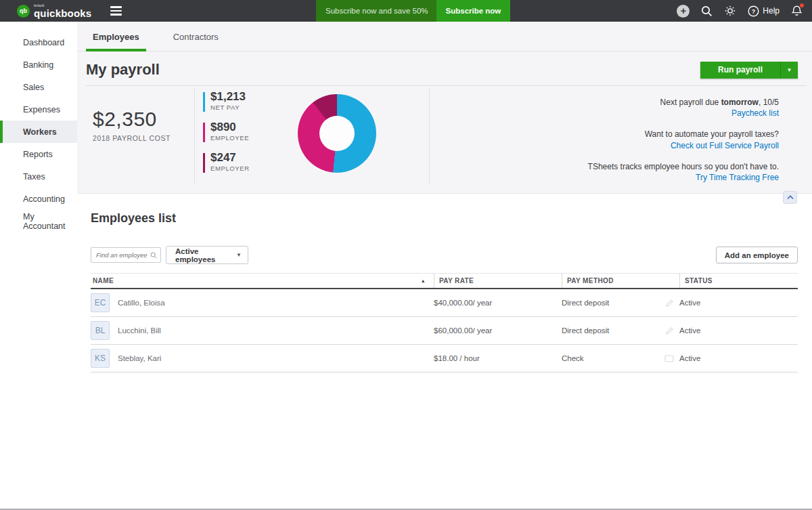 The width and height of the screenshot is (812, 510). I want to click on employee-name: Steblay, Kari, so click(139, 358).